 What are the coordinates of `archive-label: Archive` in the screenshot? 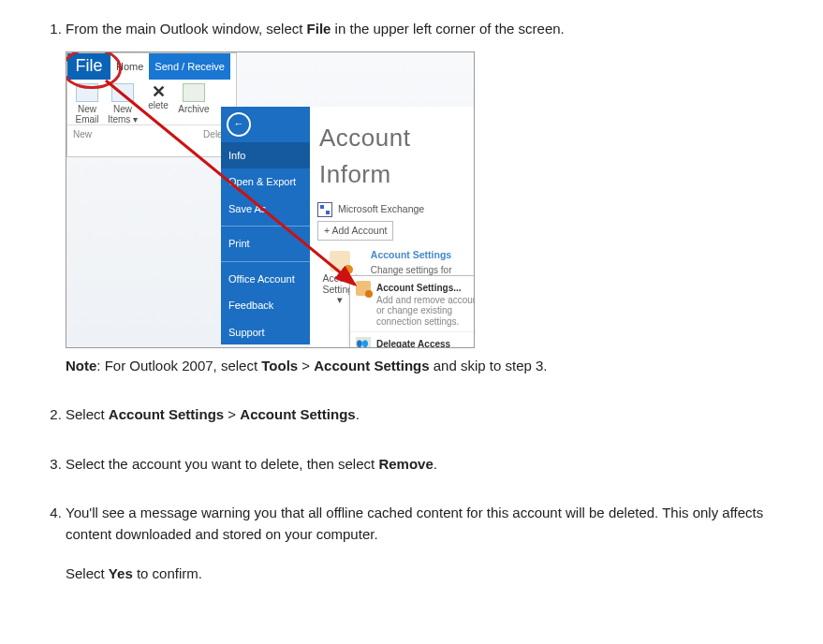 It's located at (193, 109).